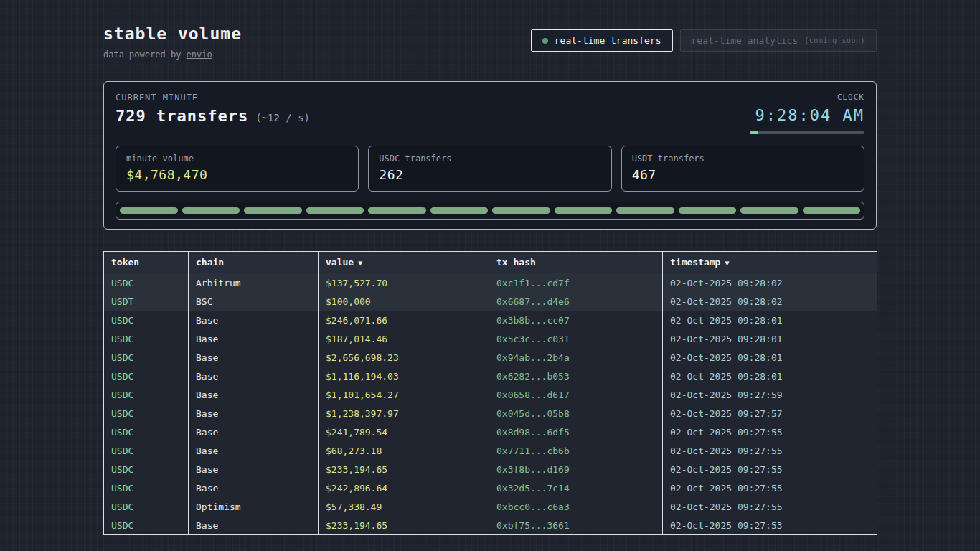 The height and width of the screenshot is (551, 980). What do you see at coordinates (576, 488) in the screenshot?
I see `cell-tx-hash: 0x32d5...7c14` at bounding box center [576, 488].